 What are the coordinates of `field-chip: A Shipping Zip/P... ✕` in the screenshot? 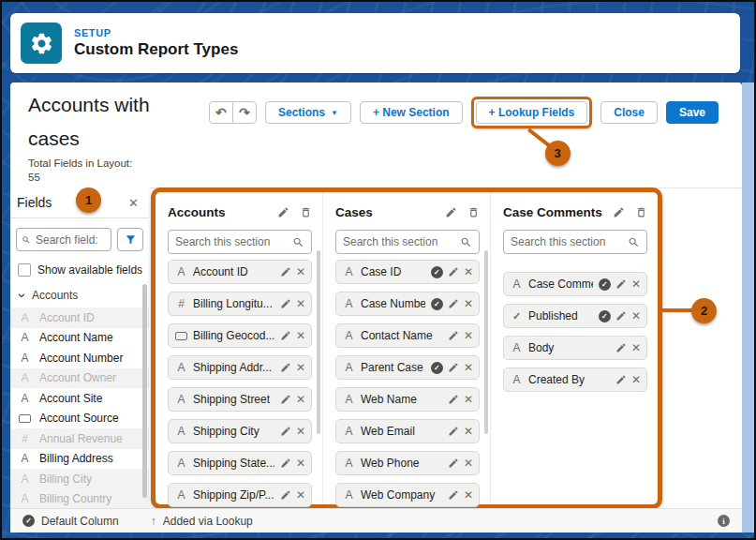 It's located at (240, 495).